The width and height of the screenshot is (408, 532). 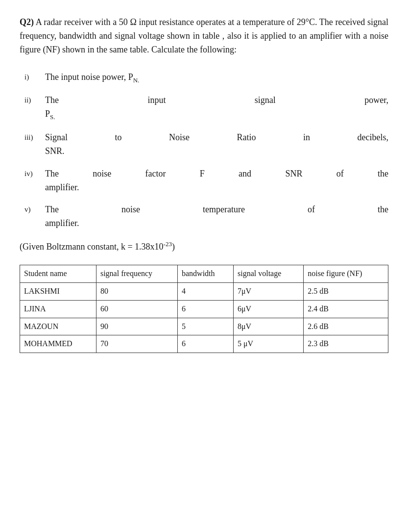 I want to click on sub-label-iv: iv), so click(x=35, y=174).